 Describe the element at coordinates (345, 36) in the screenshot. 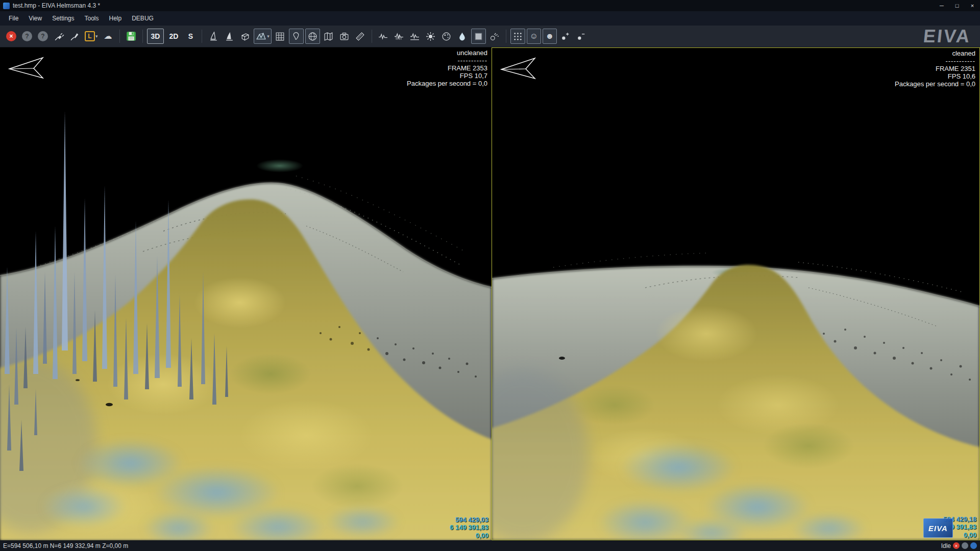

I see `snapshot-button` at that location.